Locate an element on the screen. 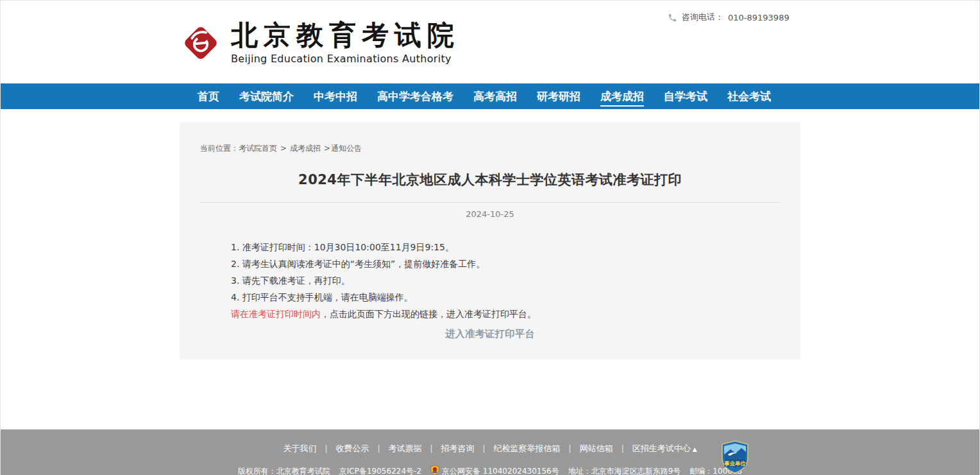  nav-item-shehui: 社会考试 is located at coordinates (749, 96).